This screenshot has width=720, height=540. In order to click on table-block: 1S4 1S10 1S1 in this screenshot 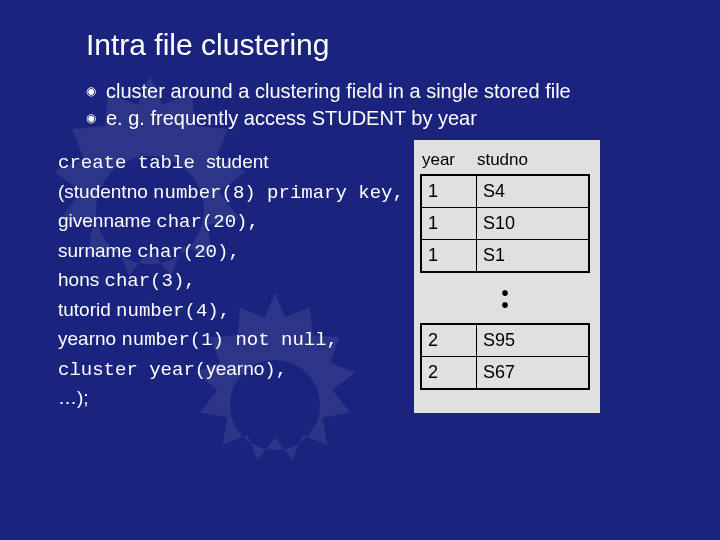, I will do `click(505, 224)`.